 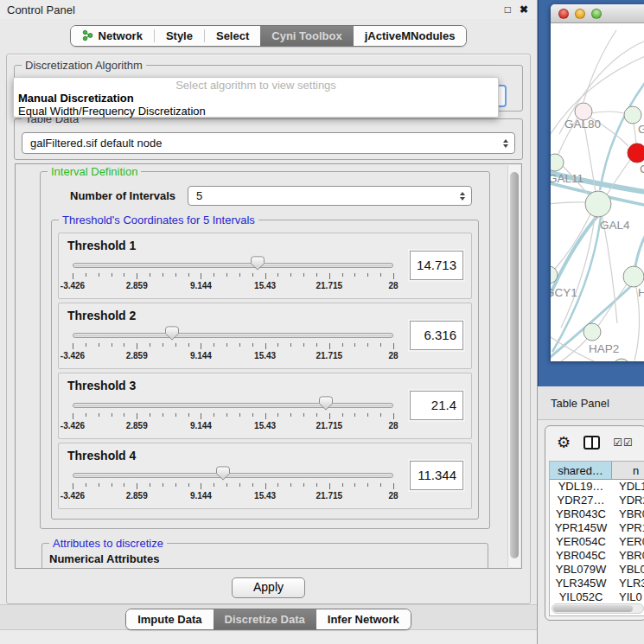 I want to click on columns-icon, so click(x=591, y=443).